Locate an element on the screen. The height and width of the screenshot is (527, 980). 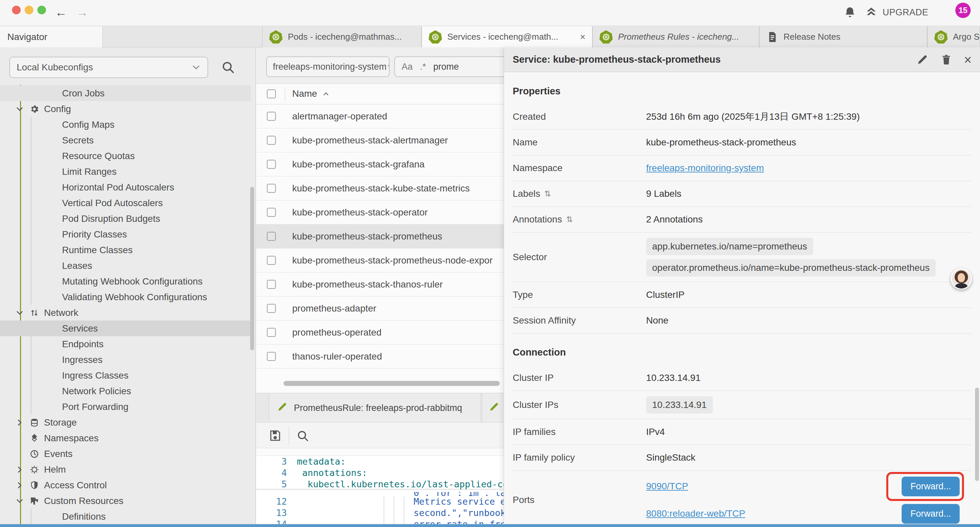
editor-line-clipped: 0","for":"1m","labels":{"service":" is located at coordinates (380, 493).